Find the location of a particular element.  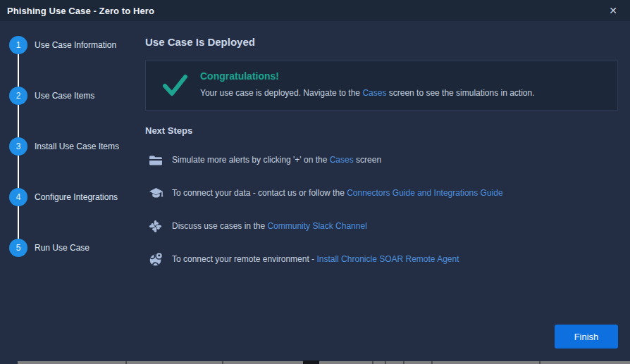

next-step-text: To connect your remote environment - Ins… is located at coordinates (316, 259).